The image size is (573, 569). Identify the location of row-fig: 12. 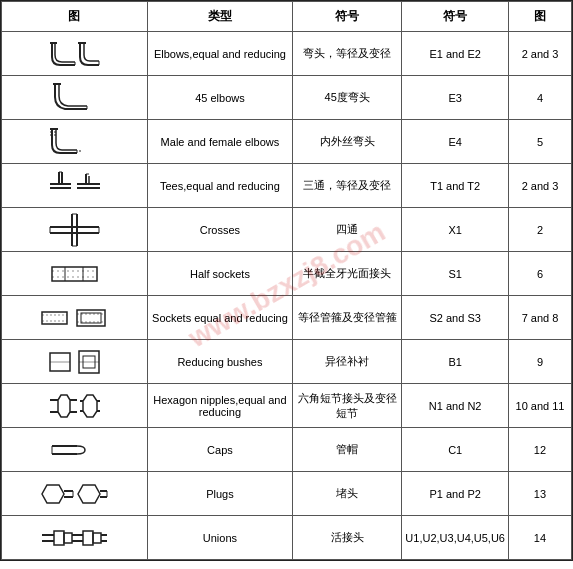
(540, 450).